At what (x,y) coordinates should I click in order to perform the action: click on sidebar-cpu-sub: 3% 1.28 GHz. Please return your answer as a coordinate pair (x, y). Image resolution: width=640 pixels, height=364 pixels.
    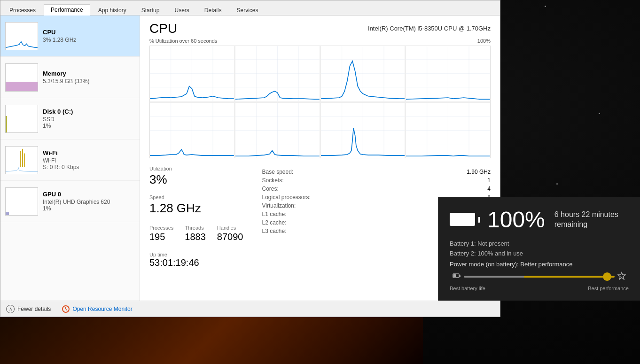
    Looking at the image, I should click on (89, 40).